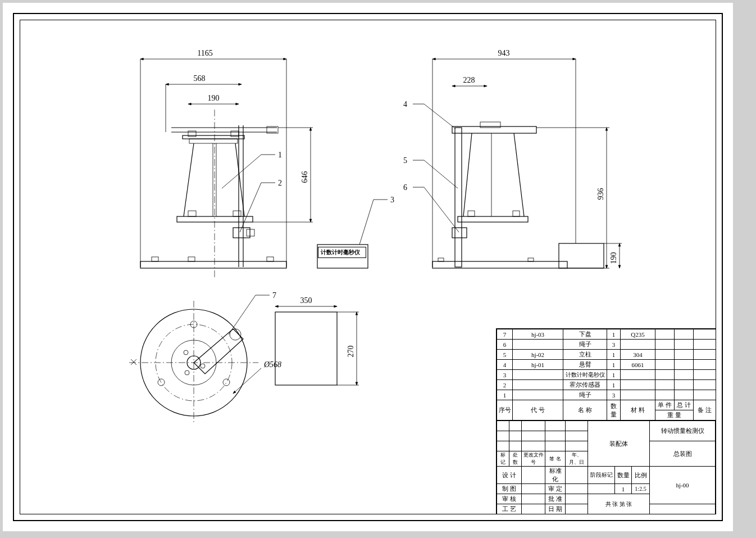 The width and height of the screenshot is (756, 538). What do you see at coordinates (607, 374) in the screenshot?
I see `bom-table: 7hj-03下盘1Q235 6绳子3 5hj-02立柱1304 4hj-01悬臂…` at bounding box center [607, 374].